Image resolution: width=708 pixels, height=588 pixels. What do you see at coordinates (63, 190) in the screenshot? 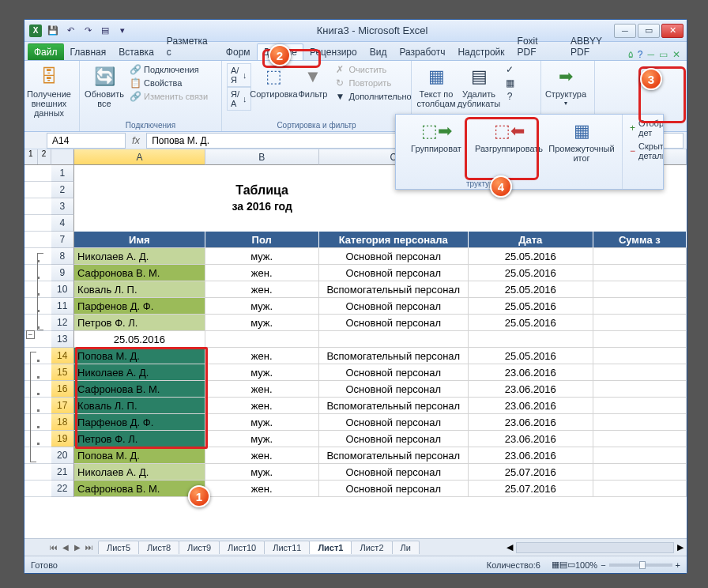
I see `row-header: 2` at bounding box center [63, 190].